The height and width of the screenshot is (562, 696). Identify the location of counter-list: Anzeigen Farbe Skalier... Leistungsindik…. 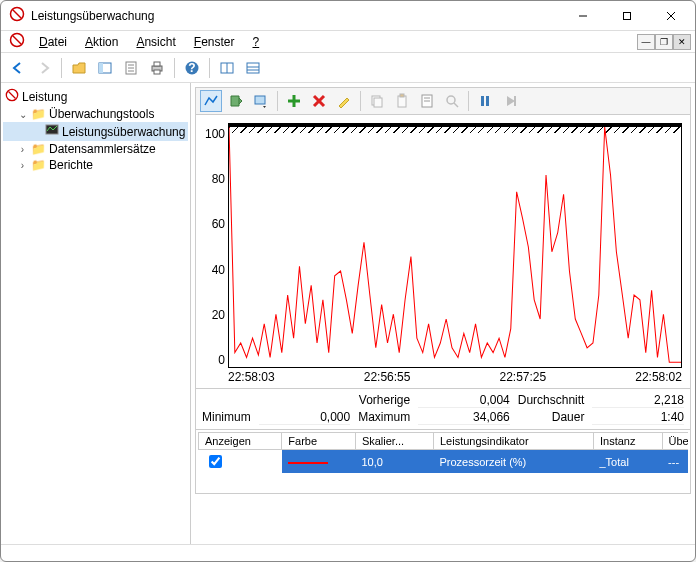
(443, 452).